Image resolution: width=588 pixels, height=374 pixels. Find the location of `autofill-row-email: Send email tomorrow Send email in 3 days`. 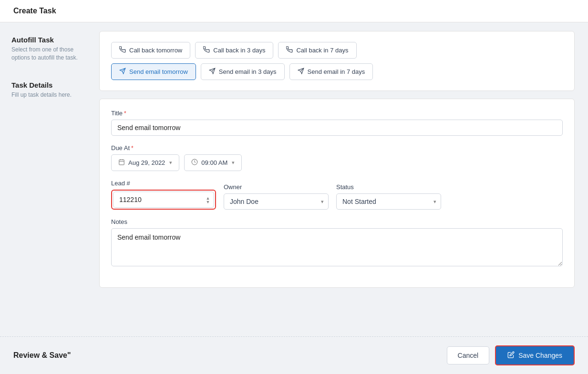

autofill-row-email: Send email tomorrow Send email in 3 days is located at coordinates (337, 71).